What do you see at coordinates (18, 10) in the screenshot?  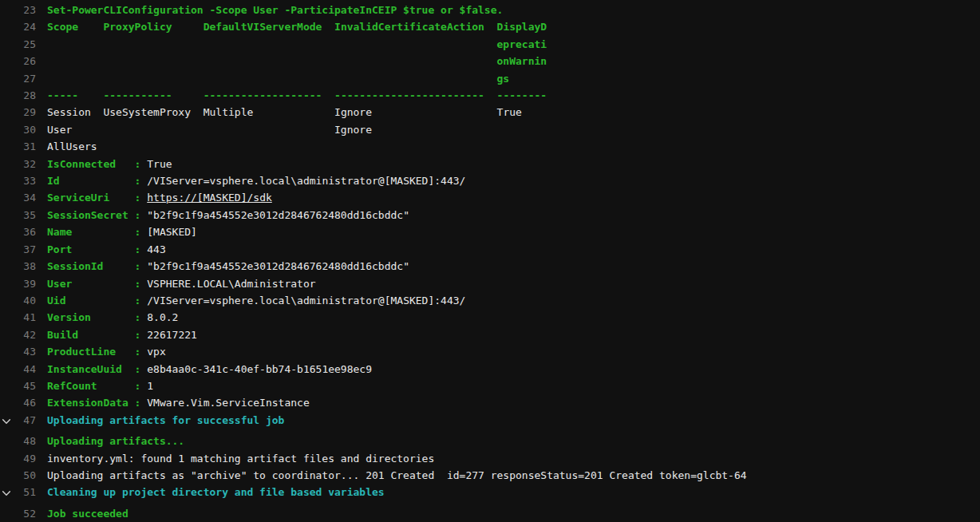 I see `line-number: 23` at bounding box center [18, 10].